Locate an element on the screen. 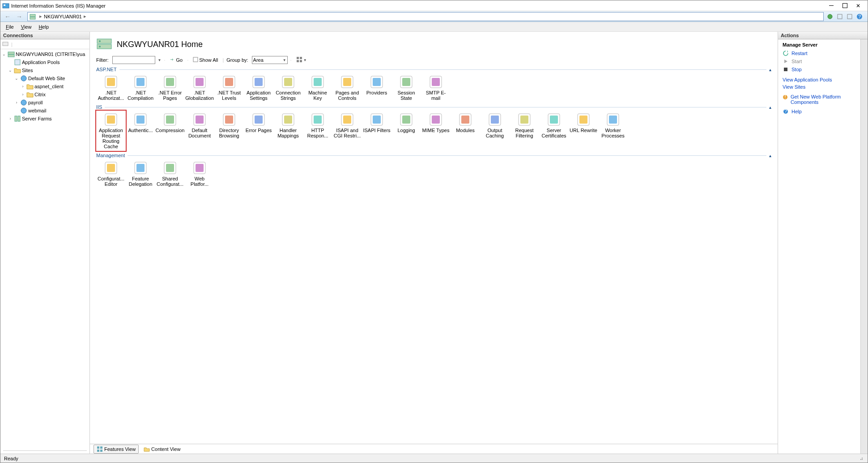 This screenshot has width=868, height=463. menu-file: File is located at coordinates (10, 27).